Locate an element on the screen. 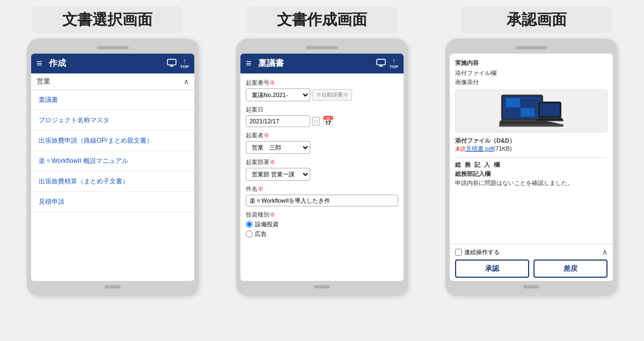  case-dept-select: 営業部 営業一課 is located at coordinates (278, 174).